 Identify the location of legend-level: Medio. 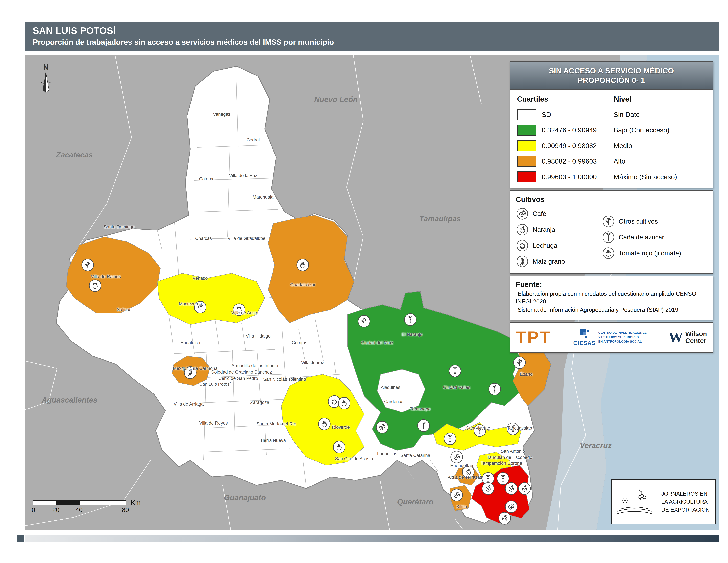
(623, 146).